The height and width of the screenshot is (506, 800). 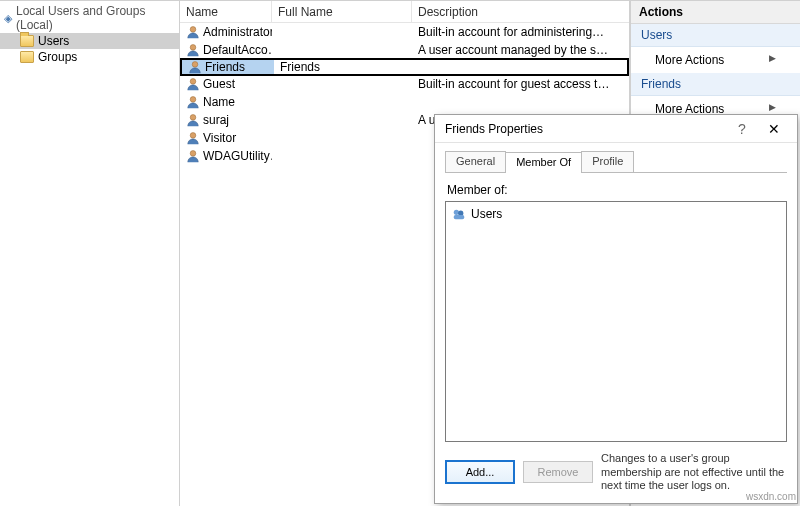 What do you see at coordinates (404, 12) in the screenshot?
I see `column-headers: Name Full Name Description` at bounding box center [404, 12].